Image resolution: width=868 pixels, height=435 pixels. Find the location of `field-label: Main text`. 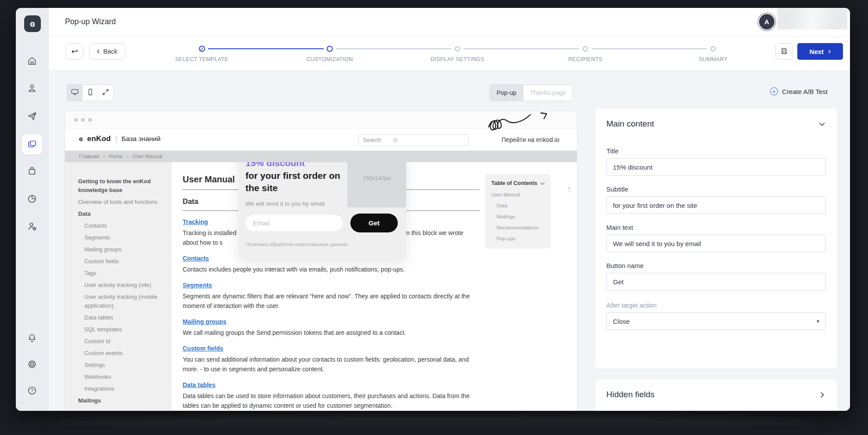

field-label: Main text is located at coordinates (716, 228).